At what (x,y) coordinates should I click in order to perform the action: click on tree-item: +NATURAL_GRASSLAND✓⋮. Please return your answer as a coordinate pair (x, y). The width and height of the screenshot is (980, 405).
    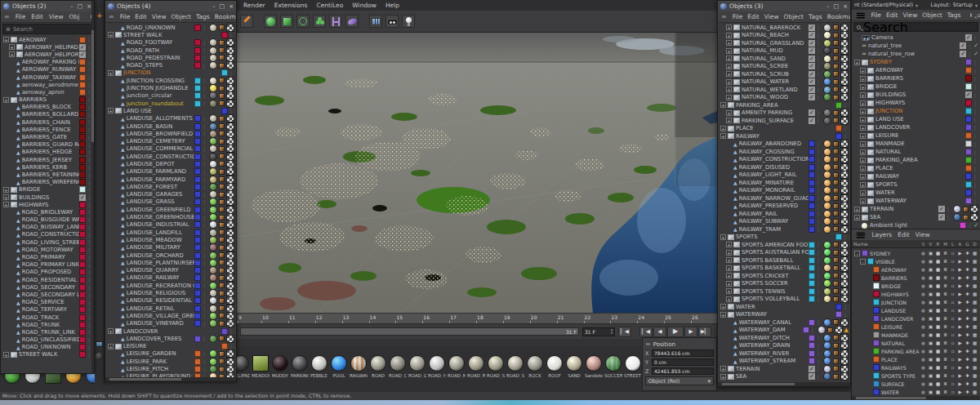
    Looking at the image, I should click on (784, 43).